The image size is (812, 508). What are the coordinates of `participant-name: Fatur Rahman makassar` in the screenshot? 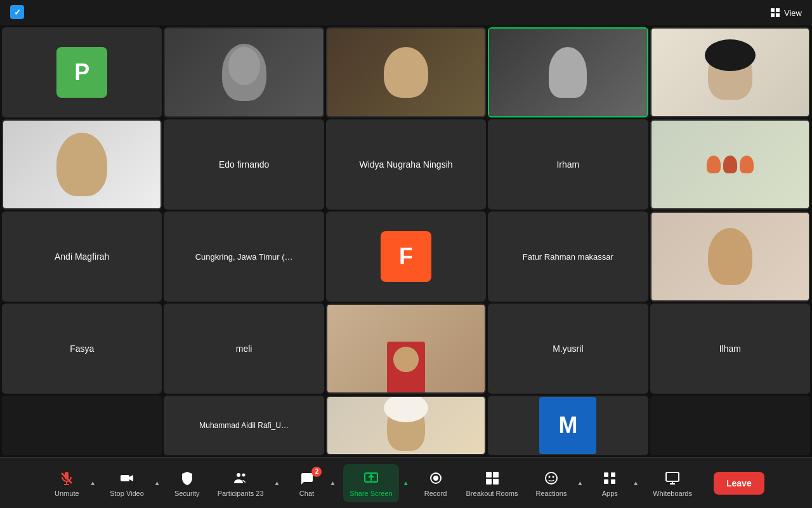 It's located at (568, 257).